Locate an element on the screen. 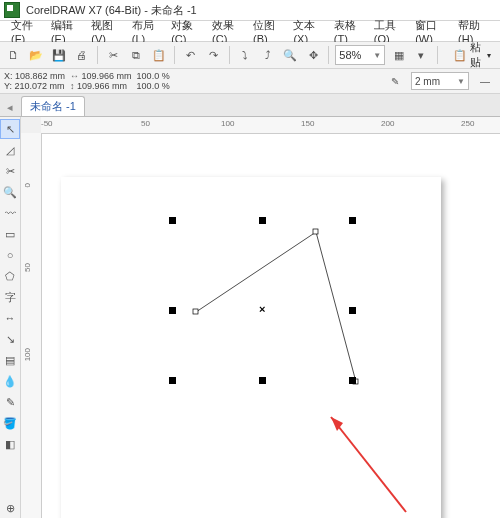  width-icon: ↔ is located at coordinates (74, 76).